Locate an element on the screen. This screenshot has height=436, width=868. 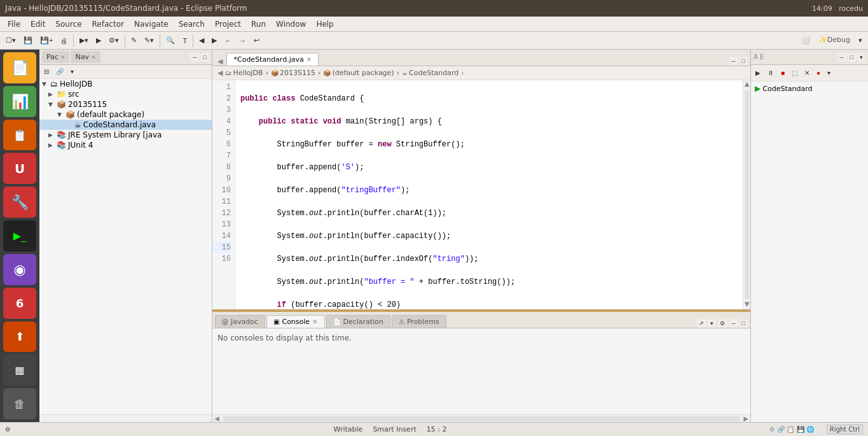
tab-console: ▣ Console ✕ is located at coordinates (296, 321).